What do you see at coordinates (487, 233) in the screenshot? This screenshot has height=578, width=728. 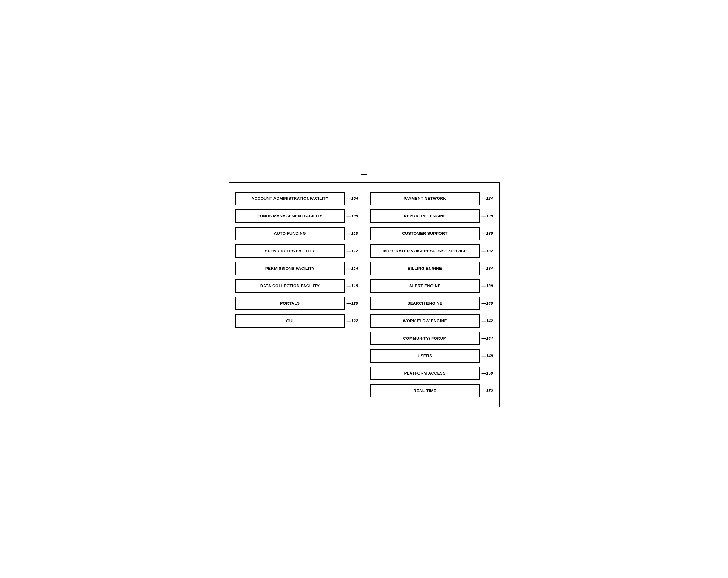 I see `box-ref-label: 130` at bounding box center [487, 233].